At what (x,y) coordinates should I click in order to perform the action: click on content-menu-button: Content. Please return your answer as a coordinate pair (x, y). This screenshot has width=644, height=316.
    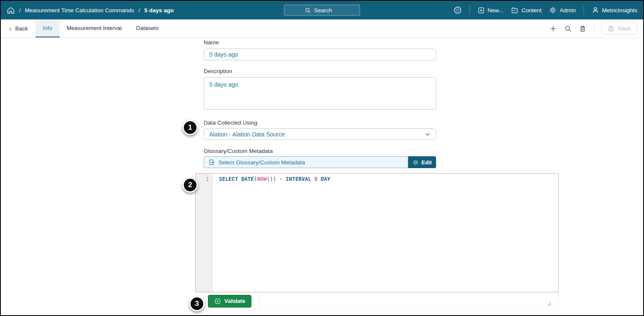
    Looking at the image, I should click on (526, 10).